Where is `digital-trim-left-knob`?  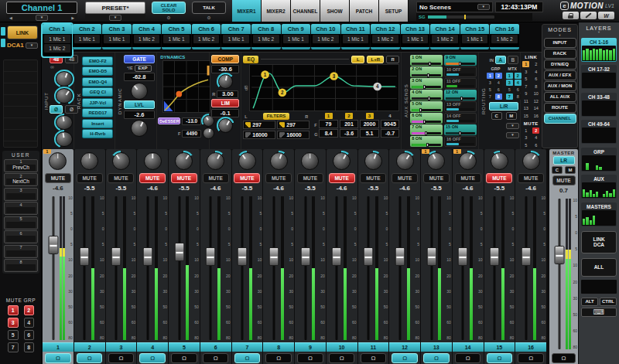 digital-trim-left-knob is located at coordinates (64, 123).